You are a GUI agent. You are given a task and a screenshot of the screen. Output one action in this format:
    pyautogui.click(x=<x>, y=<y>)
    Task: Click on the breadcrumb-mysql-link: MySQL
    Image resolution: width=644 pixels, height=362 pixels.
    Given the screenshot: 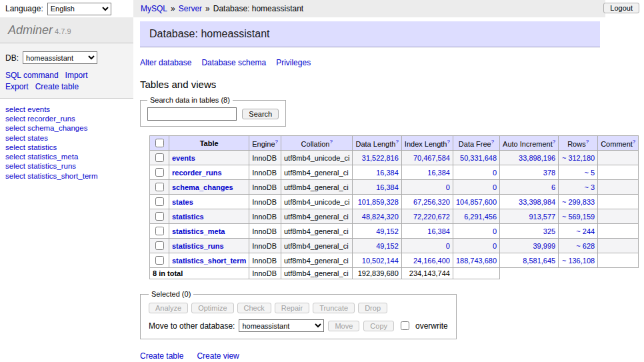 What is the action you would take?
    pyautogui.click(x=154, y=9)
    